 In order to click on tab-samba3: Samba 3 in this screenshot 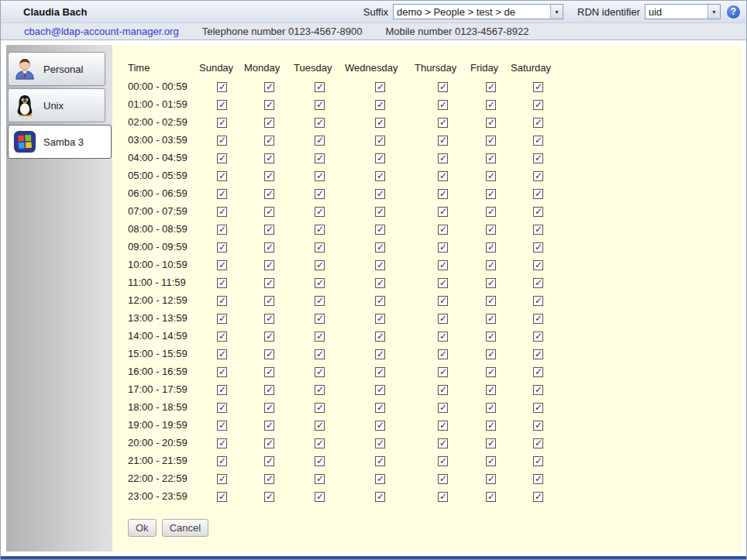, I will do `click(60, 142)`.